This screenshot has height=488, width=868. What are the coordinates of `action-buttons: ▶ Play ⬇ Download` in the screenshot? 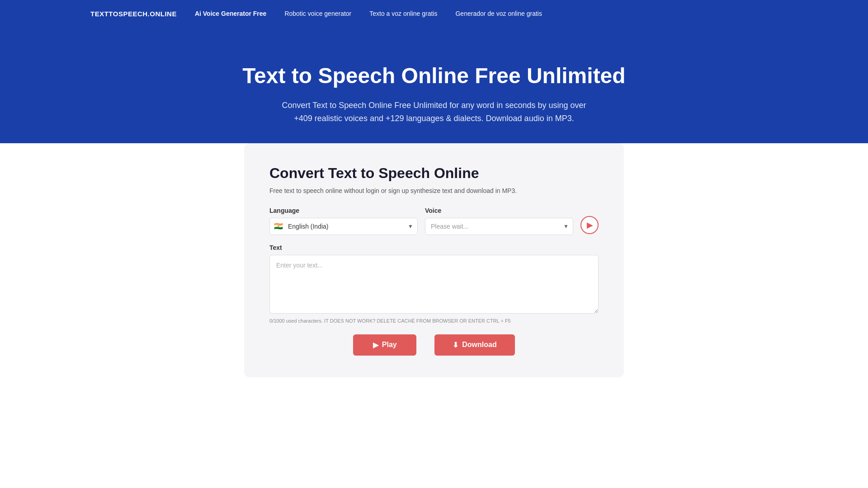 It's located at (434, 345).